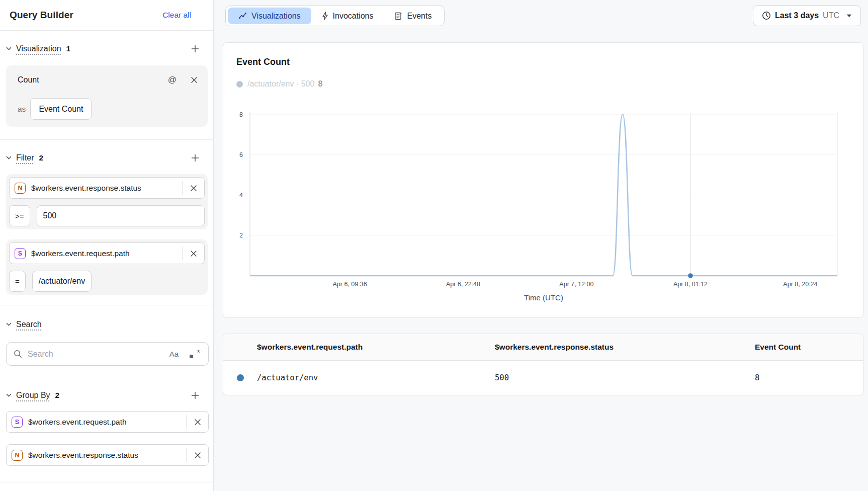 This screenshot has height=491, width=868. What do you see at coordinates (108, 354) in the screenshot?
I see `search-input: Search Aa *` at bounding box center [108, 354].